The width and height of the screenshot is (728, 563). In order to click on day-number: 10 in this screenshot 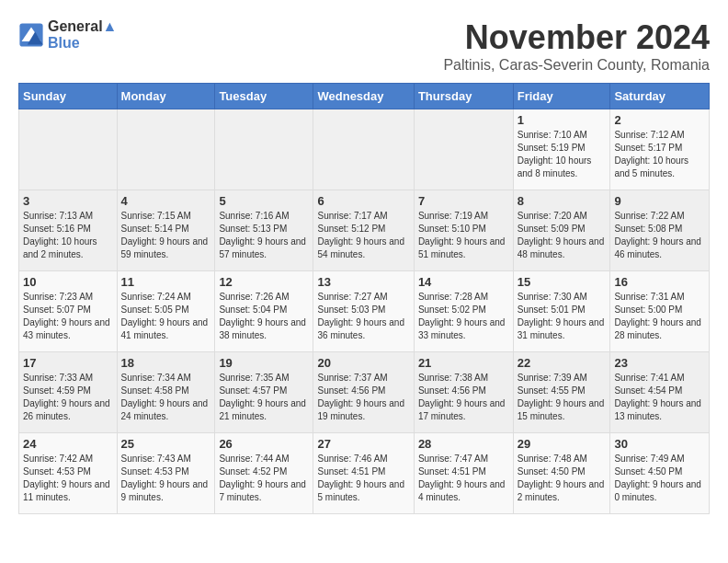, I will do `click(68, 282)`.